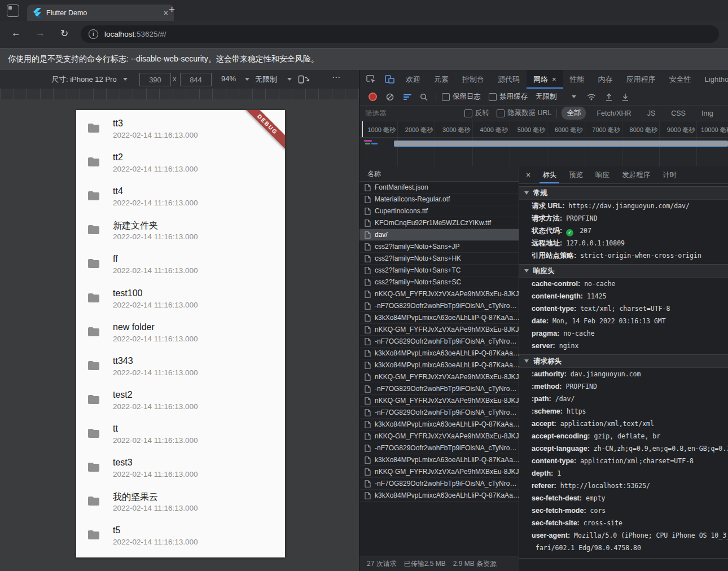  I want to click on more-options-icon: ⋯, so click(336, 77).